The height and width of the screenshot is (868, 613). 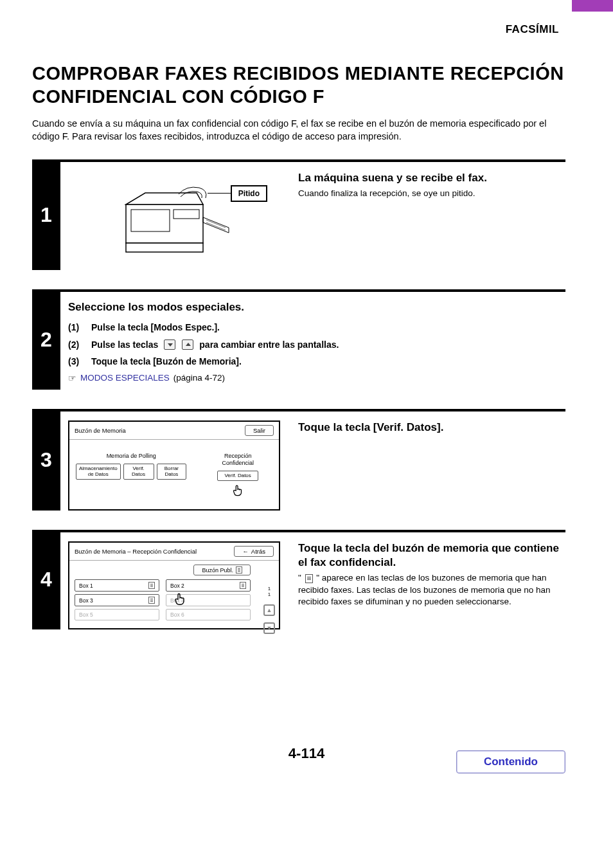 I want to click on list-text: Toque la tecla [Buzón de Memoria]., so click(x=166, y=361).